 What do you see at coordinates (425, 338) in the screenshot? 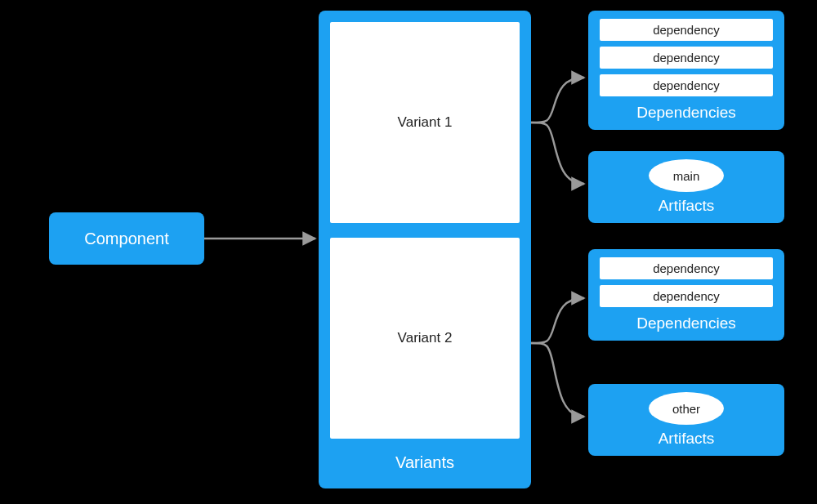
I see `variant-card-2: Variant 2` at bounding box center [425, 338].